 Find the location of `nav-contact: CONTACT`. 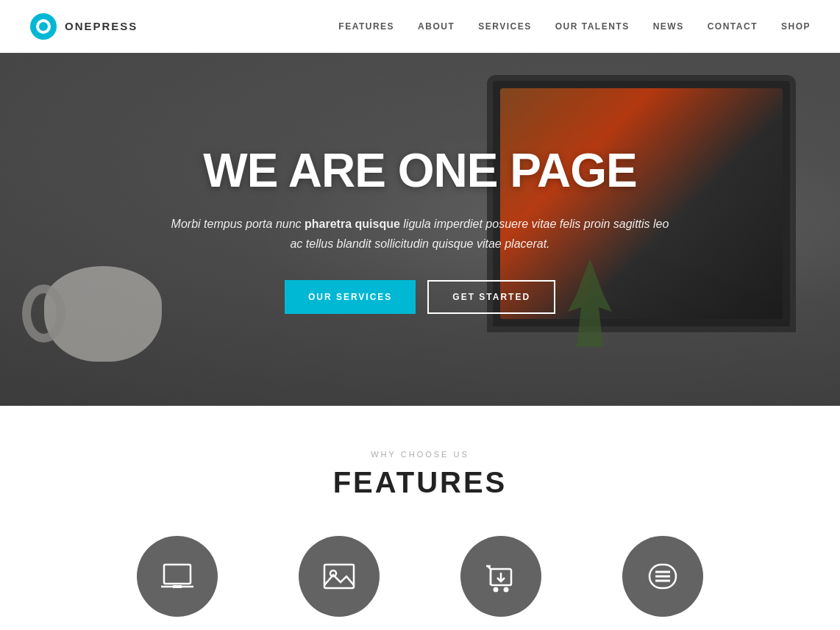

nav-contact: CONTACT is located at coordinates (733, 26).